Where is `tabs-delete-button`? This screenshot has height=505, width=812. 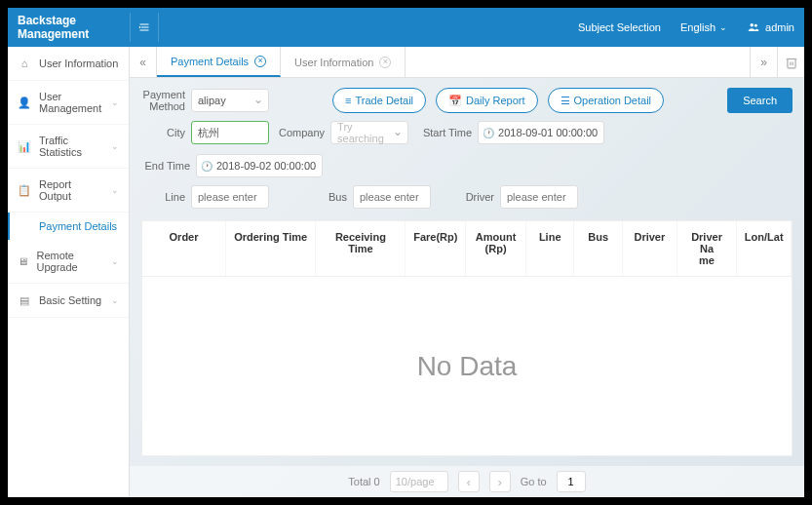
tabs-delete-button is located at coordinates (791, 62).